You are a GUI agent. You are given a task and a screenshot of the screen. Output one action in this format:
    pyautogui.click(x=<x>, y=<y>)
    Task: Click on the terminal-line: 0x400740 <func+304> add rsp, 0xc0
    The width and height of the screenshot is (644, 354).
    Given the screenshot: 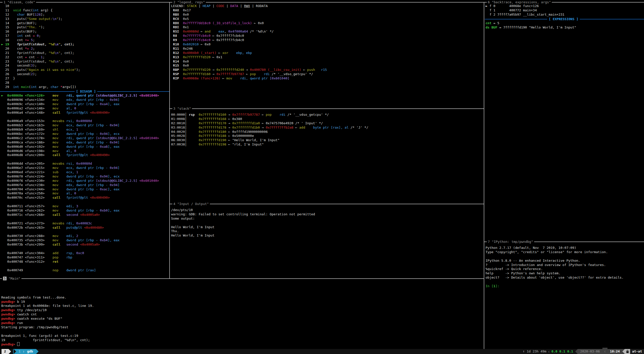 What is the action you would take?
    pyautogui.click(x=80, y=253)
    